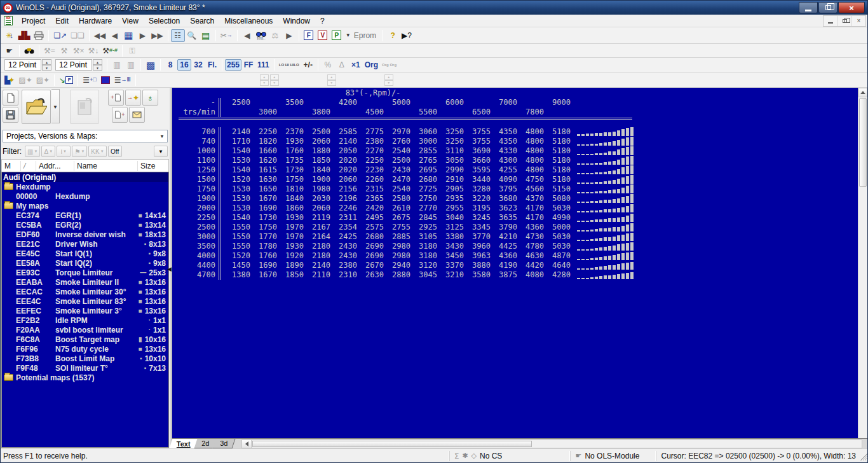  What do you see at coordinates (237, 170) in the screenshot?
I see `map-cell: 1540` at bounding box center [237, 170].